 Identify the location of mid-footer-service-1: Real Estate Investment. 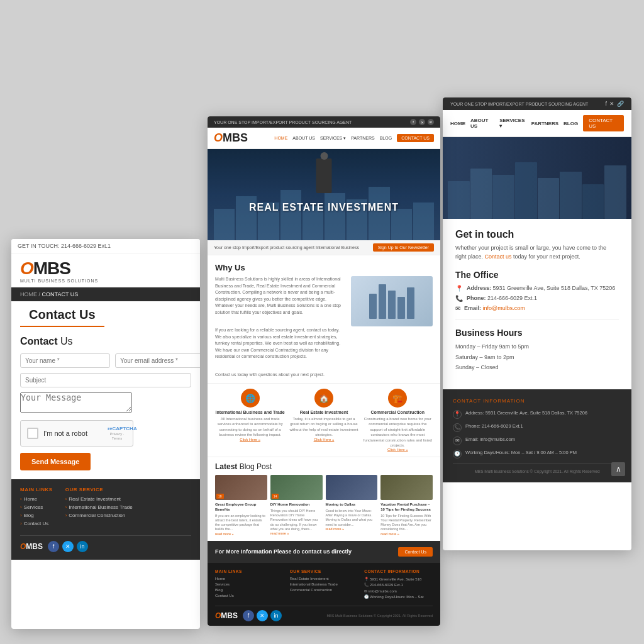
(325, 579).